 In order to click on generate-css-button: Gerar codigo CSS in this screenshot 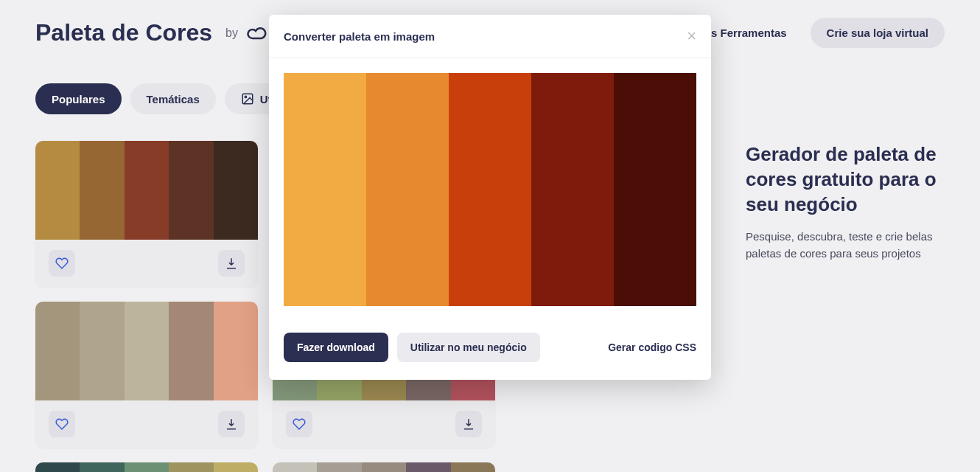, I will do `click(652, 347)`.